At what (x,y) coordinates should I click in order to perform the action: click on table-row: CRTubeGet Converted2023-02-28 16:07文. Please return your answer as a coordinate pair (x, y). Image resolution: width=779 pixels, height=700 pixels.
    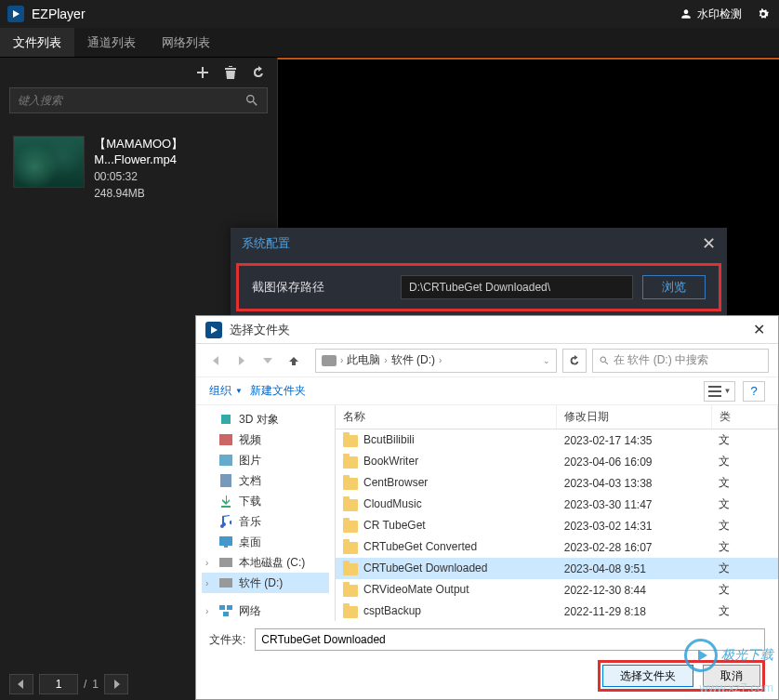
    Looking at the image, I should click on (557, 547).